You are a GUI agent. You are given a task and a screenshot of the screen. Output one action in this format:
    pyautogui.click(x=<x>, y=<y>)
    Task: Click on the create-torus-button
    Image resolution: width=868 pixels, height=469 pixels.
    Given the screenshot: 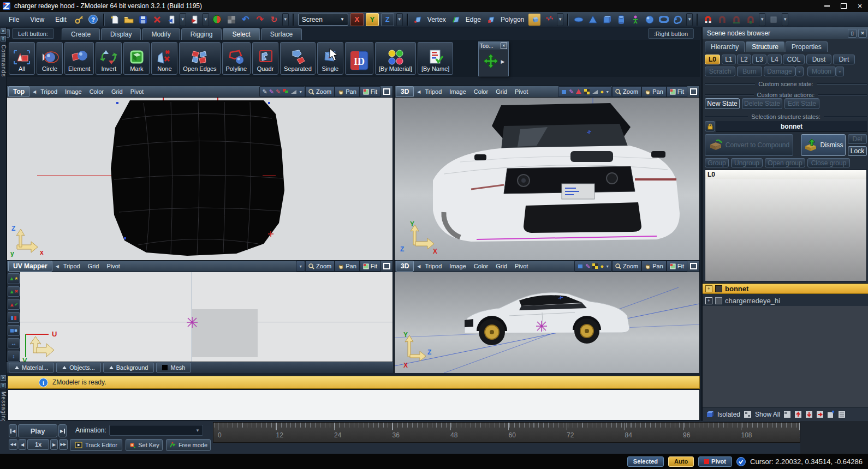 What is the action you would take?
    pyautogui.click(x=664, y=20)
    